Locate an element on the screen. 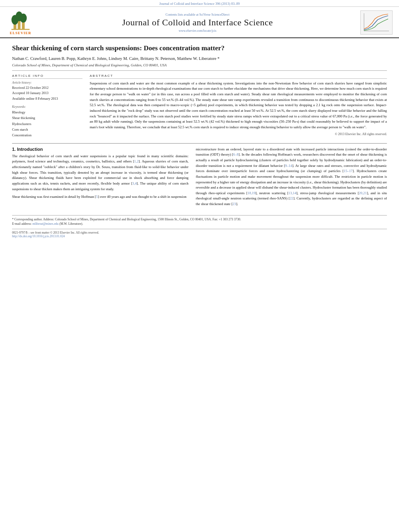  keyword-2: Shear thickening is located at coordinates (47, 118).